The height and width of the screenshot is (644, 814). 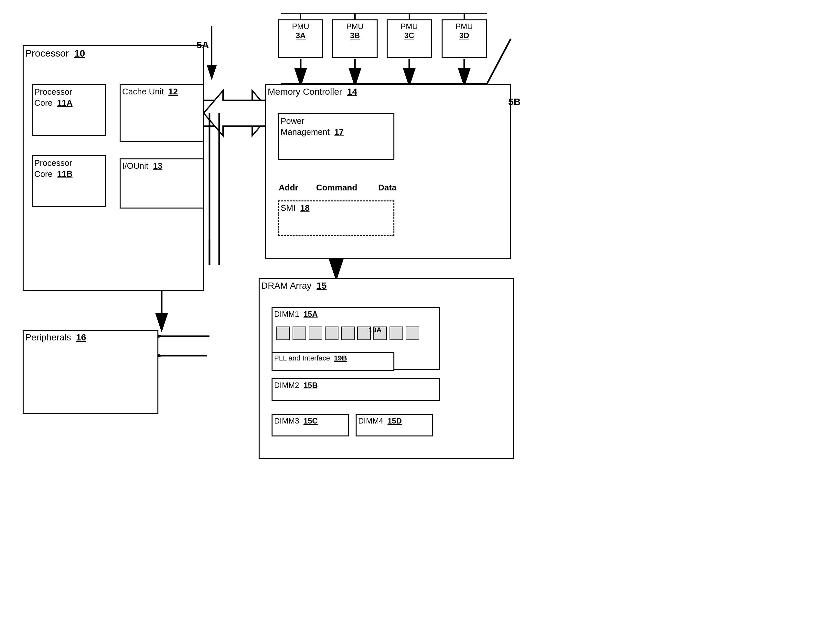 What do you see at coordinates (464, 26) in the screenshot?
I see `pmu-3d-text: PMU` at bounding box center [464, 26].